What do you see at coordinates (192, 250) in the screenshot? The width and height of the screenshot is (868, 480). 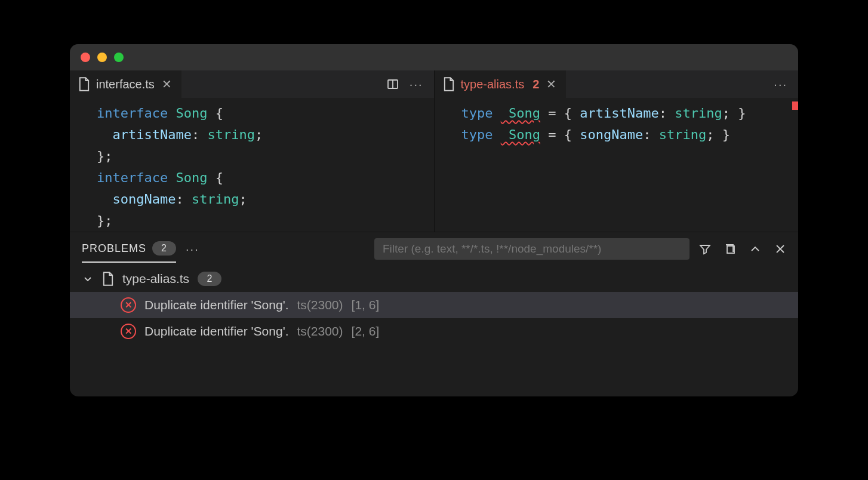 I see `panel-more-tabs-icon: ···` at bounding box center [192, 250].